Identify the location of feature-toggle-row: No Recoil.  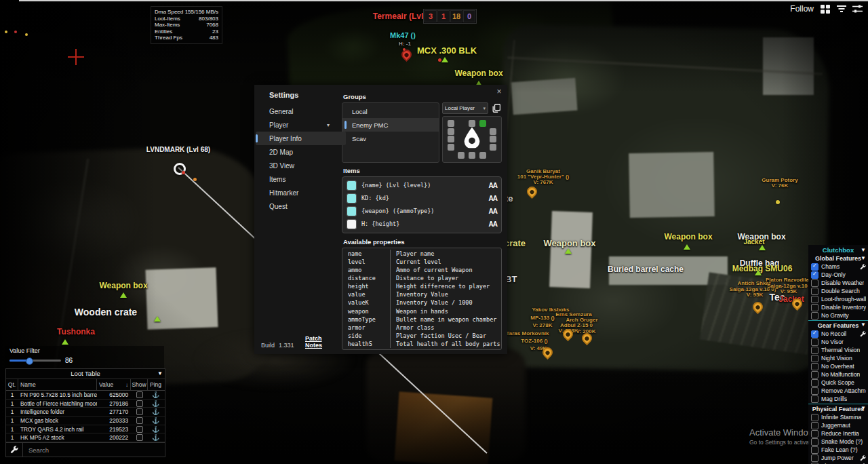
(838, 334).